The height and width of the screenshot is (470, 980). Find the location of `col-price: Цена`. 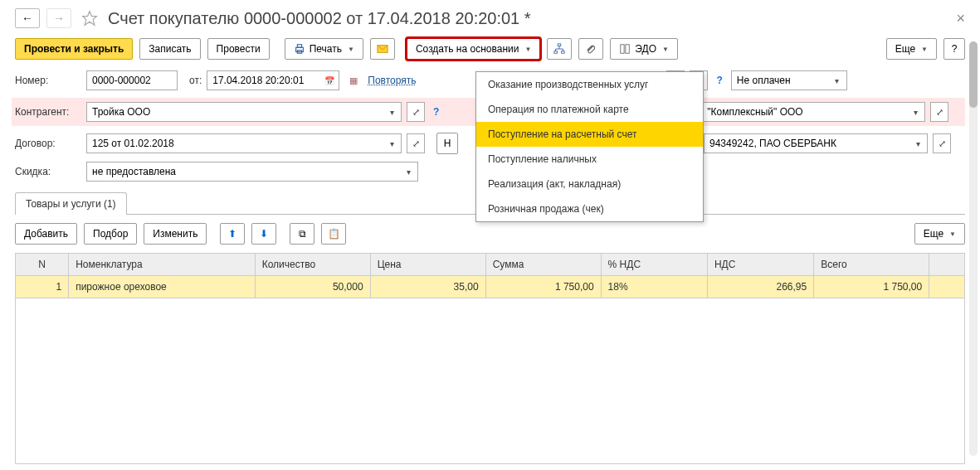

col-price: Цена is located at coordinates (428, 265).